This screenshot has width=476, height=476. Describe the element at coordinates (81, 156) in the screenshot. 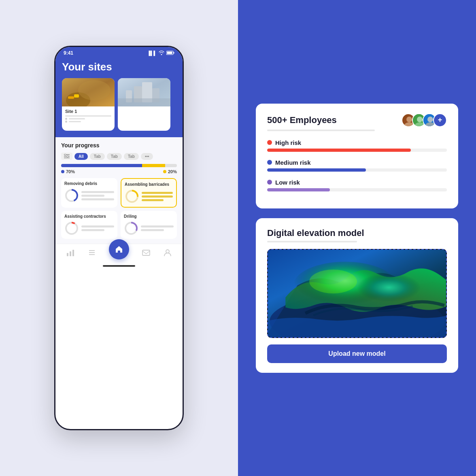

I see `filter-tab-all: All` at that location.